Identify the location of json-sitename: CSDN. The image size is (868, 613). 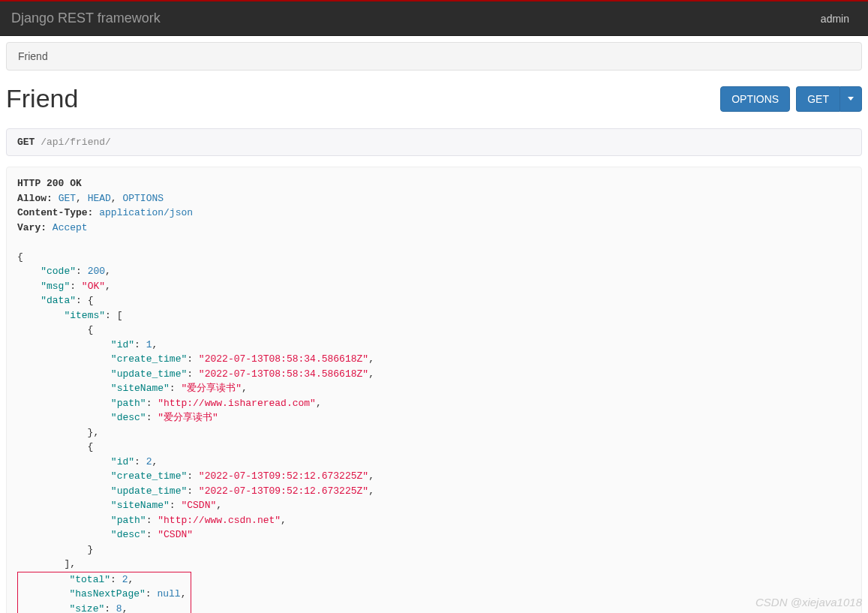
(198, 506).